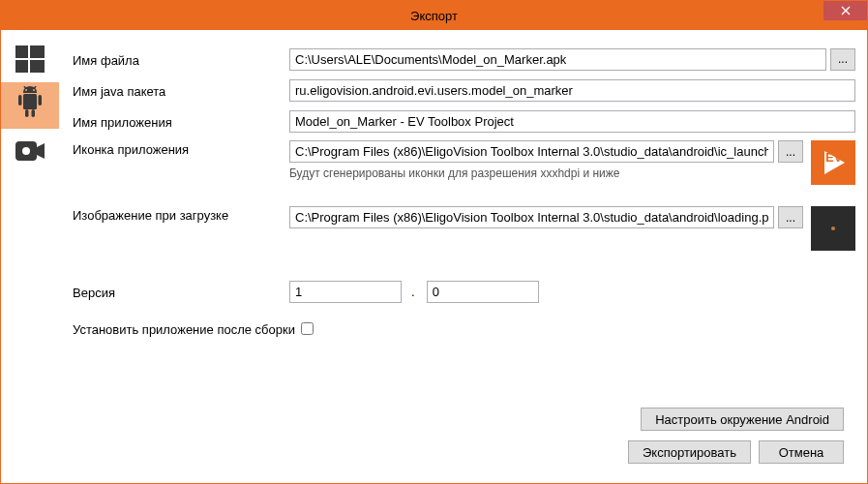  I want to click on camera-icon, so click(30, 152).